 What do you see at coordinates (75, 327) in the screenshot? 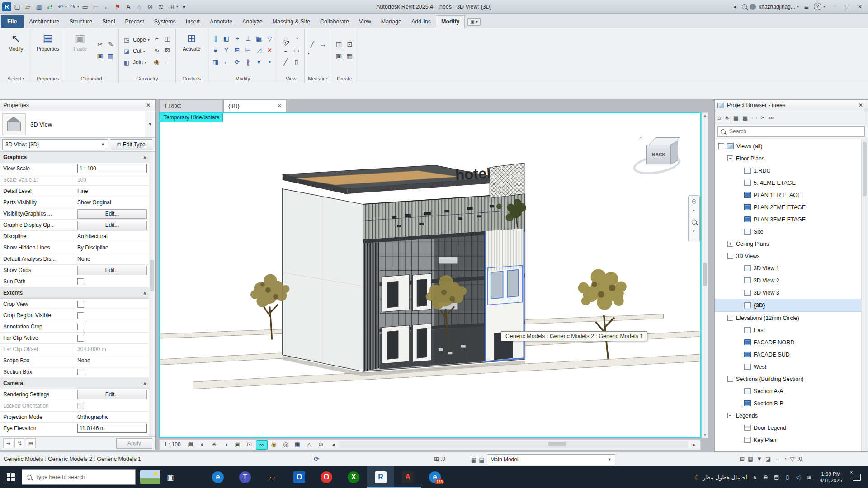
I see `prop-row-annotation-crop: Annotation Crop` at bounding box center [75, 327].